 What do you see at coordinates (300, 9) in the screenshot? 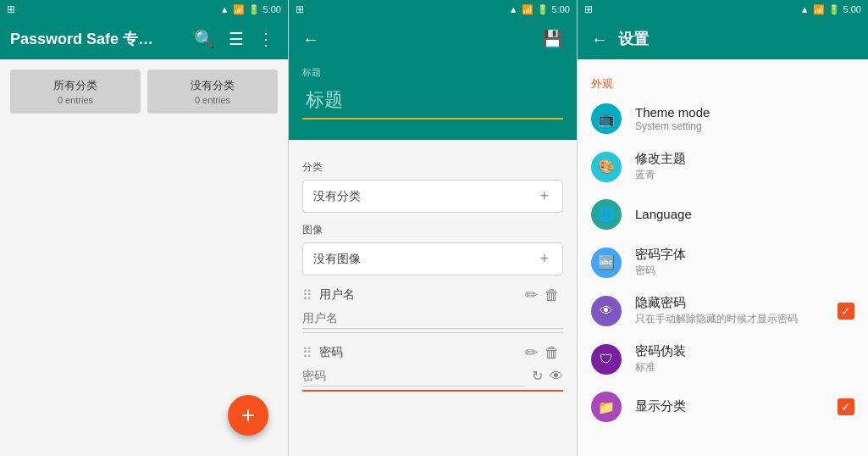
I see `app-icon-2: ⊞` at bounding box center [300, 9].